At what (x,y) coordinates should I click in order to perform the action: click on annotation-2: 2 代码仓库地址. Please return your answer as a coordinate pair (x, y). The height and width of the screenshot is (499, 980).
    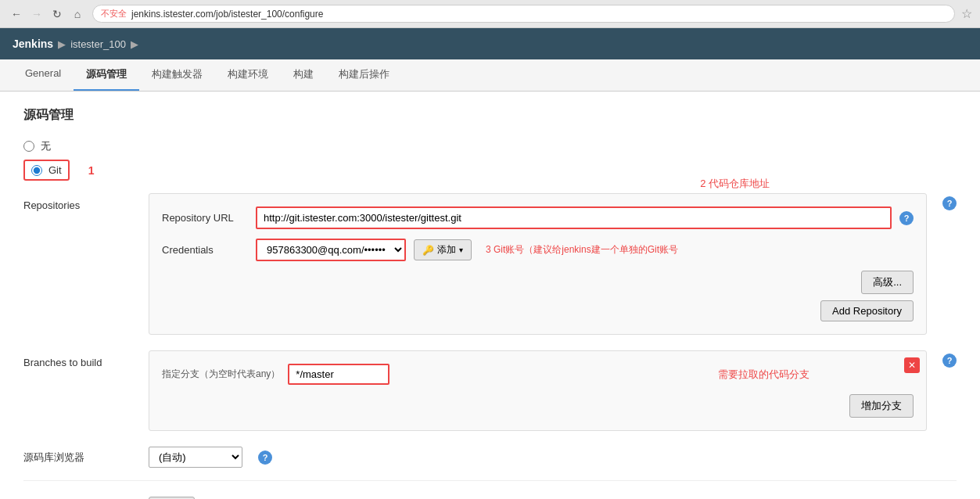
    Looking at the image, I should click on (735, 184).